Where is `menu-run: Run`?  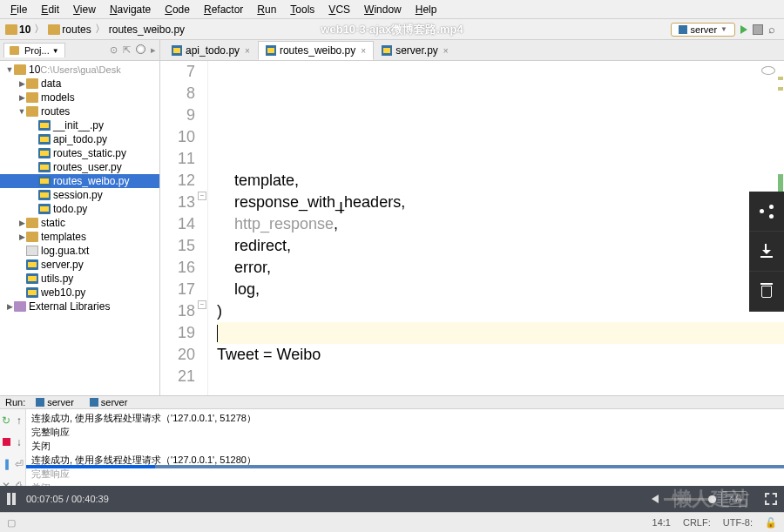
menu-run: Run is located at coordinates (267, 10).